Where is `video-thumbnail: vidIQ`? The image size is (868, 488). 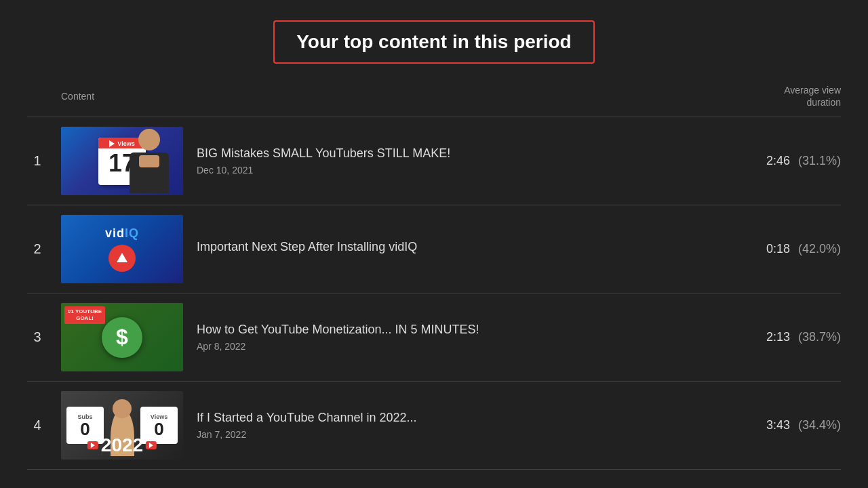
video-thumbnail: vidIQ is located at coordinates (122, 249).